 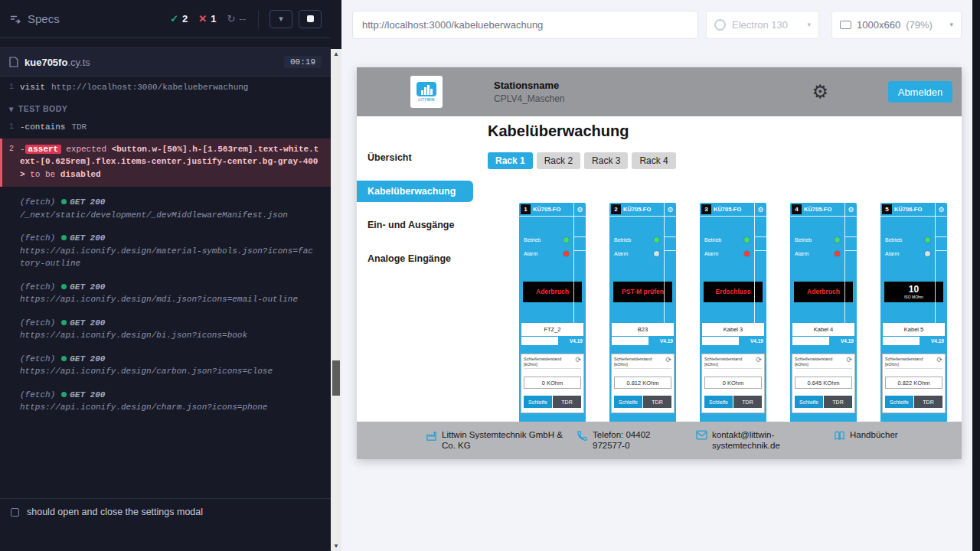 What do you see at coordinates (165, 163) in the screenshot?
I see `command-assert-failed: 2 -assertexpected <button.w-[50%].h-[1.5…` at bounding box center [165, 163].